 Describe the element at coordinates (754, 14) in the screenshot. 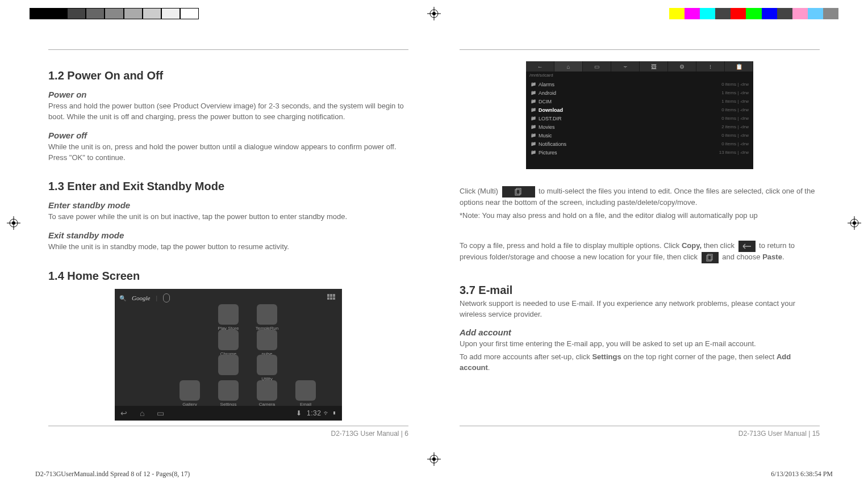

I see `print-colorbar-right` at that location.